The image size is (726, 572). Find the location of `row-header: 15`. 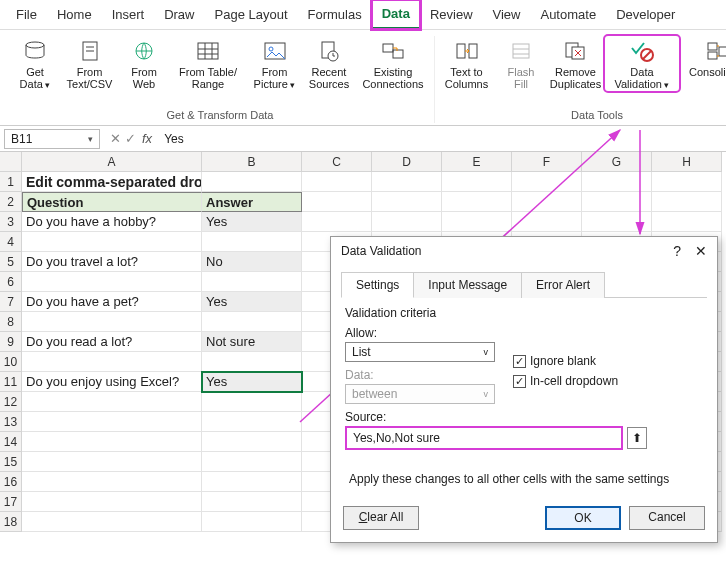

row-header: 15 is located at coordinates (11, 462).